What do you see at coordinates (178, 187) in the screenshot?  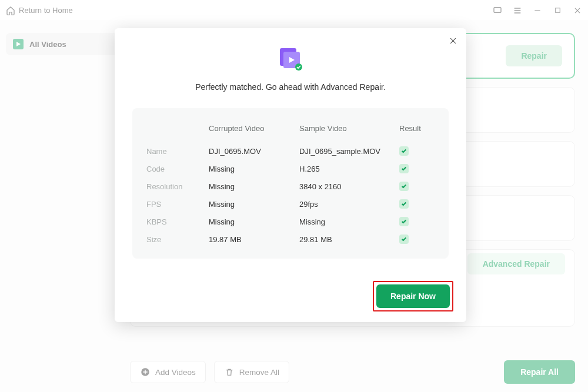 I see `row-label: Resolution` at bounding box center [178, 187].